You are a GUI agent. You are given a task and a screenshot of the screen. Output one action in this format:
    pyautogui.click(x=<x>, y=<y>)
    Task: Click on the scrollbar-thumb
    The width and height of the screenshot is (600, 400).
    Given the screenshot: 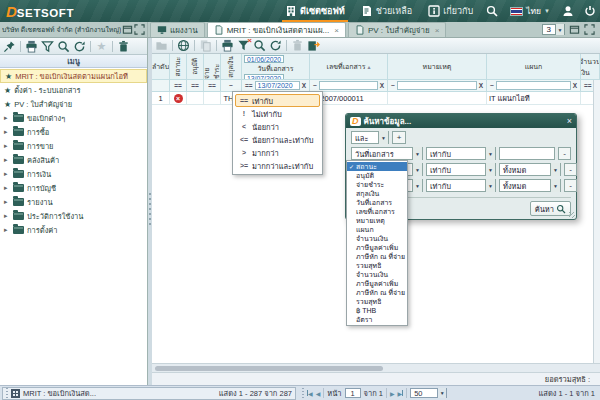 What is the action you would take?
    pyautogui.click(x=269, y=368)
    